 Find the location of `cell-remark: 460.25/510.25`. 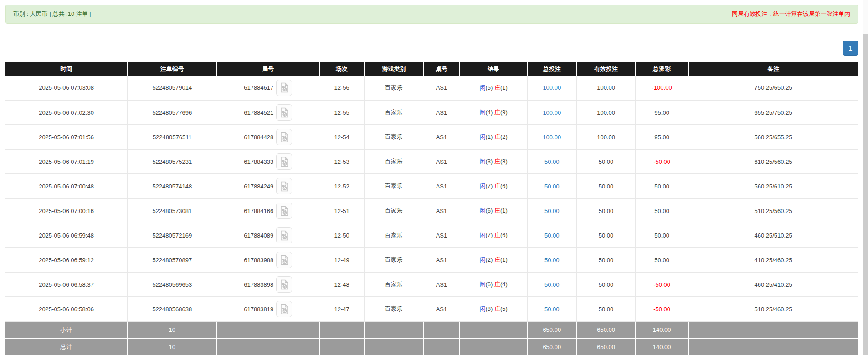

cell-remark: 460.25/510.25 is located at coordinates (773, 235).